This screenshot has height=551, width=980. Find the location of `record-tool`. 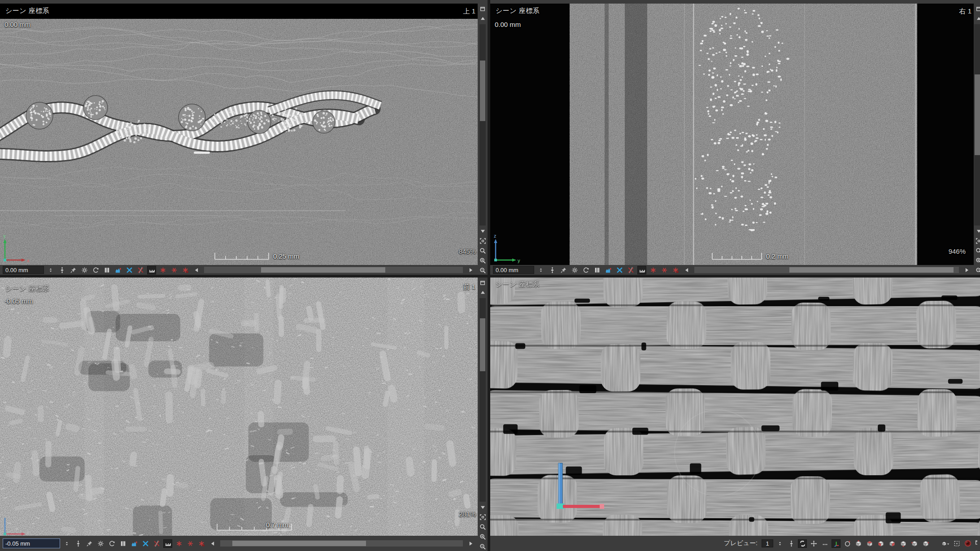

record-tool is located at coordinates (968, 543).